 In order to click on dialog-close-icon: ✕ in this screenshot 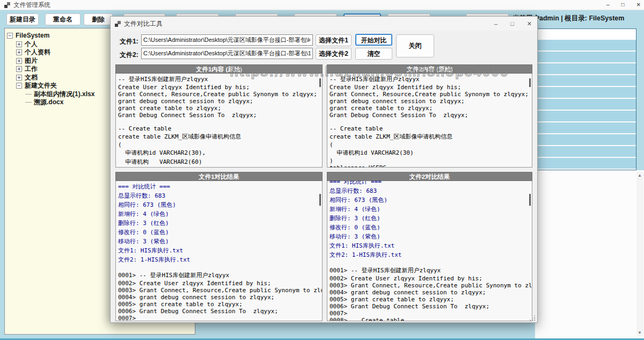, I will do `click(529, 24)`.